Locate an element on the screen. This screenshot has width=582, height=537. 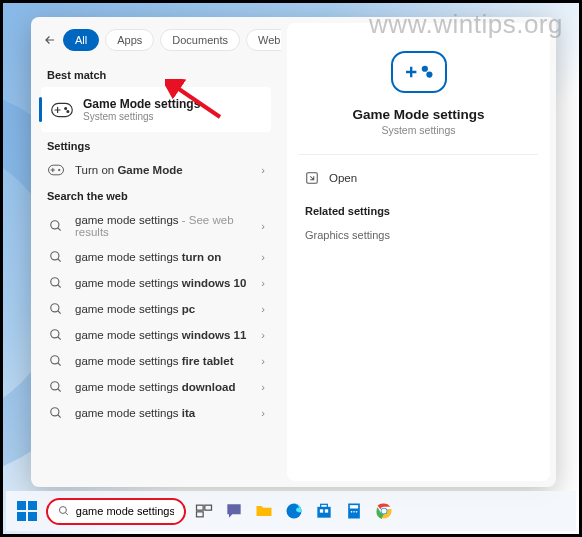
task-view-icon is located at coordinates (204, 511).